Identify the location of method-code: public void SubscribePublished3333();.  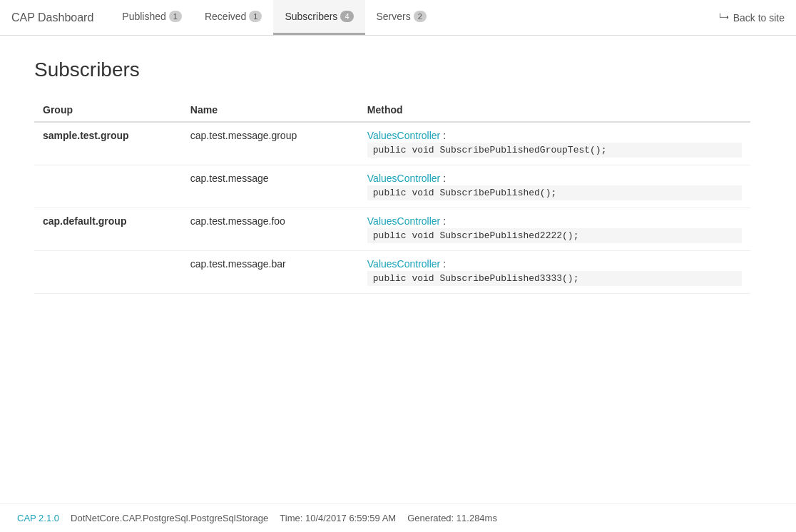
(555, 278).